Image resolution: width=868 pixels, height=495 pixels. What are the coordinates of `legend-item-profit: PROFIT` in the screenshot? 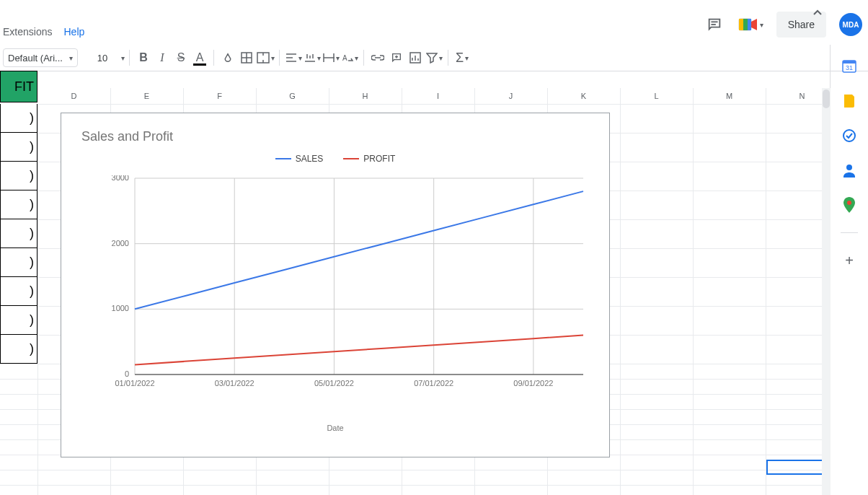 It's located at (369, 159).